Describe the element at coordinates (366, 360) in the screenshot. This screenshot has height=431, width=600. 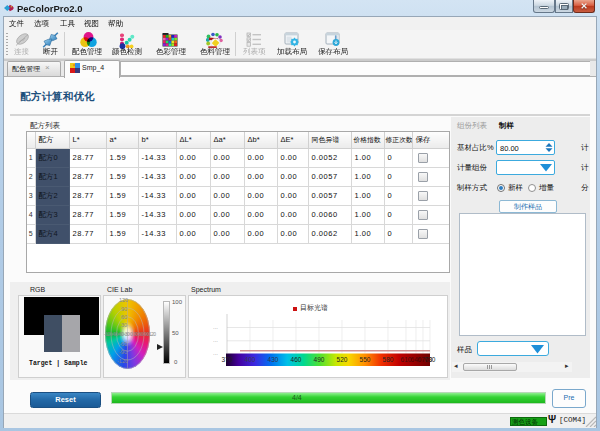
I see `svg-text: 550` at that location.